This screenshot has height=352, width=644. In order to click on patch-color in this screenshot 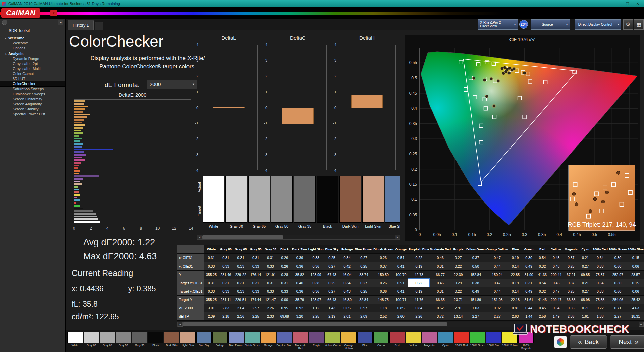, I will do `click(284, 337)`.